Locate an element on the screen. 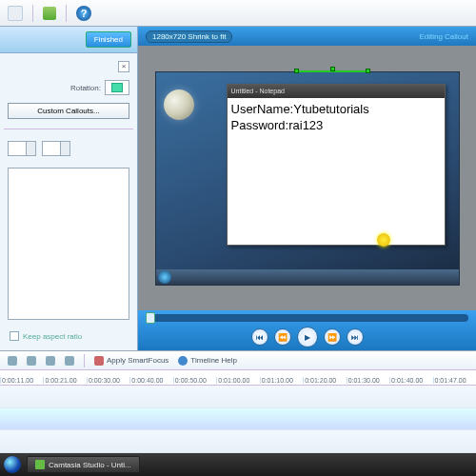  taskbar-app-button: Camtasia Studio - Unti... is located at coordinates (84, 465).